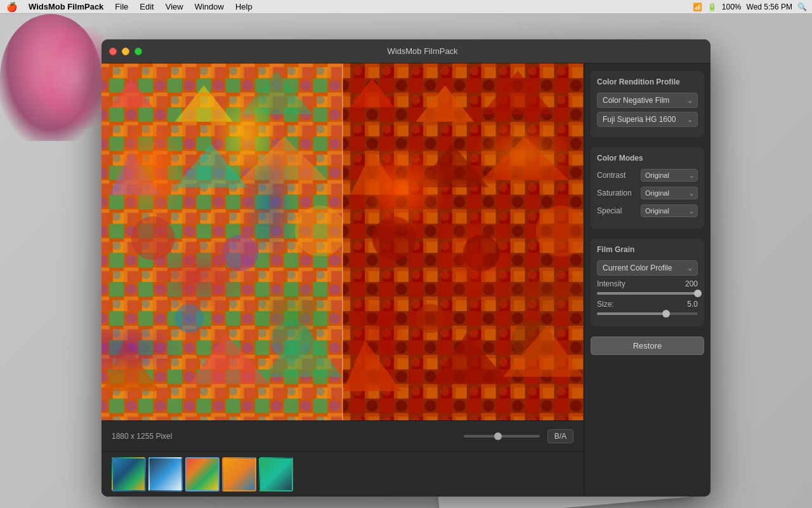 The image size is (812, 508). I want to click on contrast-dropdown-wrapper: Original, so click(669, 175).